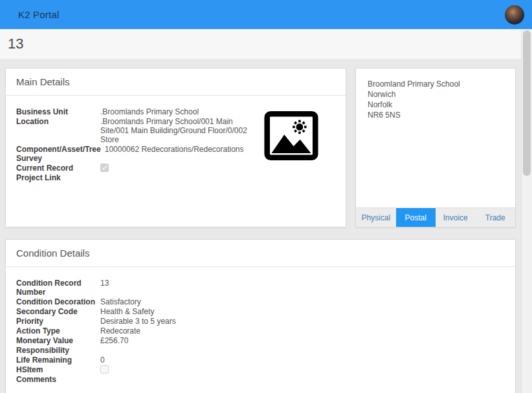 The image size is (532, 393). What do you see at coordinates (58, 350) in the screenshot?
I see `responsibility-label: Responsibility` at bounding box center [58, 350].